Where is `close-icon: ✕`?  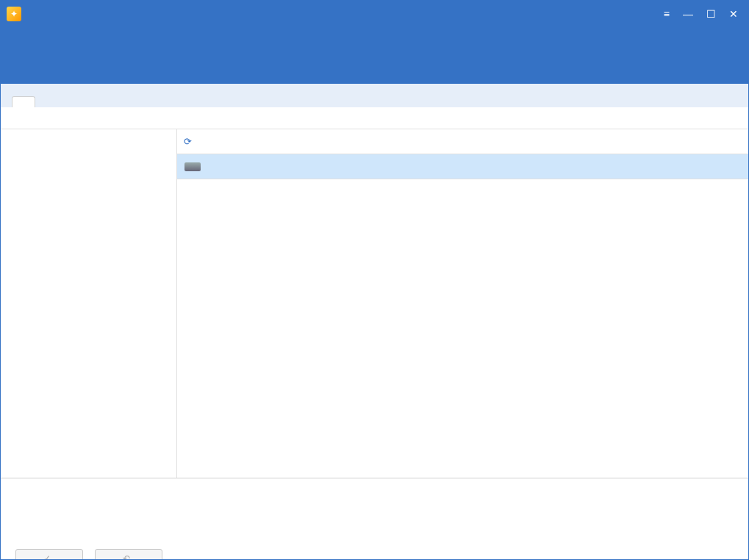 close-icon: ✕ is located at coordinates (734, 14).